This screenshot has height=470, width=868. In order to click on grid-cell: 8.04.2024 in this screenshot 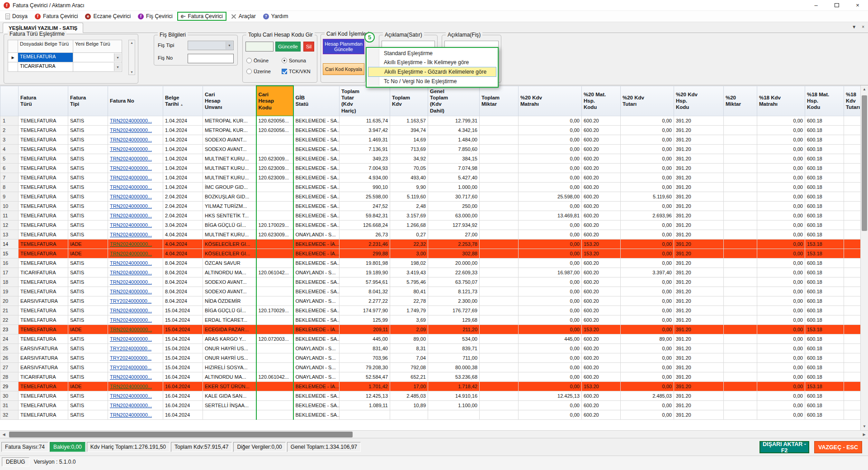, I will do `click(183, 273)`.